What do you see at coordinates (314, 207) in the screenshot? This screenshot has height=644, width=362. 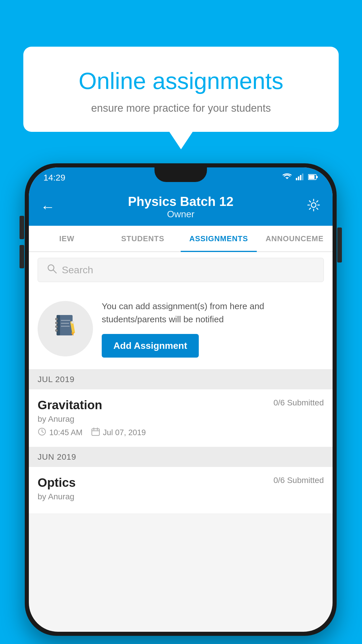 I see `settings-icon` at bounding box center [314, 207].